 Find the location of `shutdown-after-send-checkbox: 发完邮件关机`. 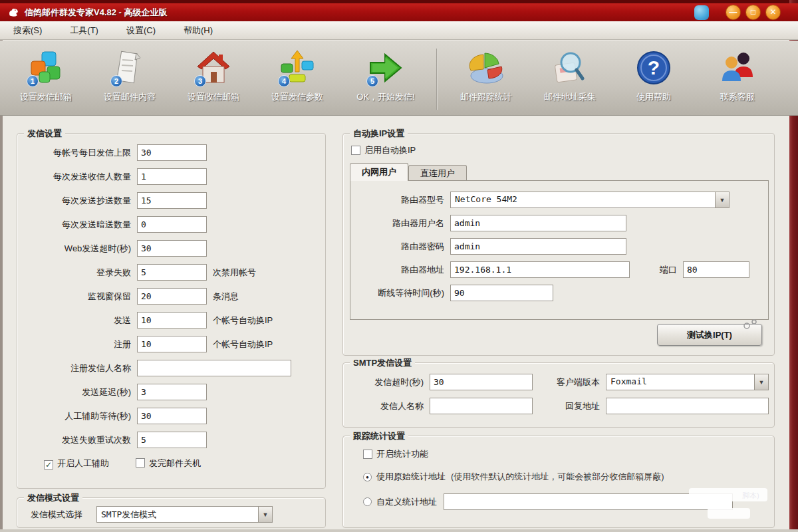

shutdown-after-send-checkbox: 发完邮件关机 is located at coordinates (168, 464).